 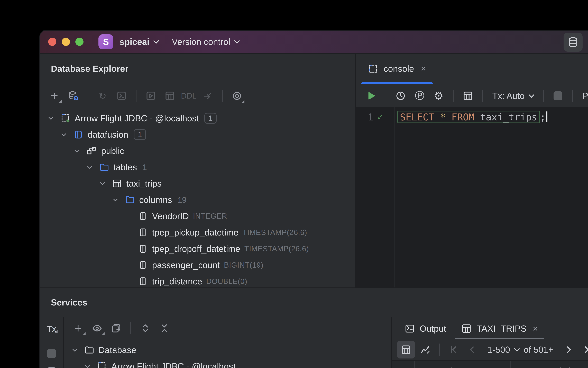 I want to click on last-page-button, so click(x=583, y=350).